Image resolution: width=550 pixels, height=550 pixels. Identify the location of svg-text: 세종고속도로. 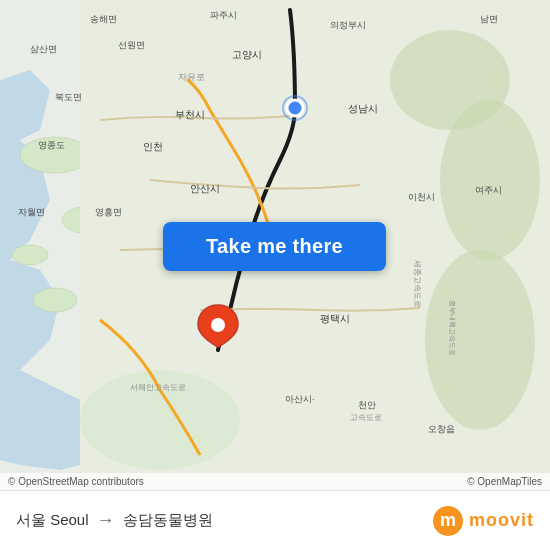
(418, 284).